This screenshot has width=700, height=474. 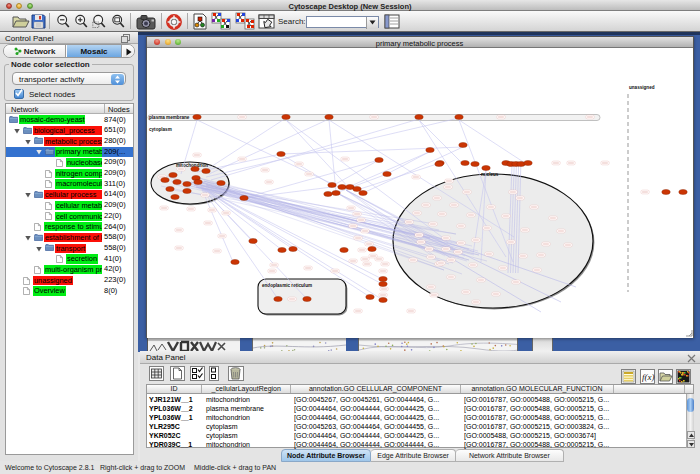 What do you see at coordinates (642, 88) in the screenshot?
I see `svg-text: unassigned` at bounding box center [642, 88].